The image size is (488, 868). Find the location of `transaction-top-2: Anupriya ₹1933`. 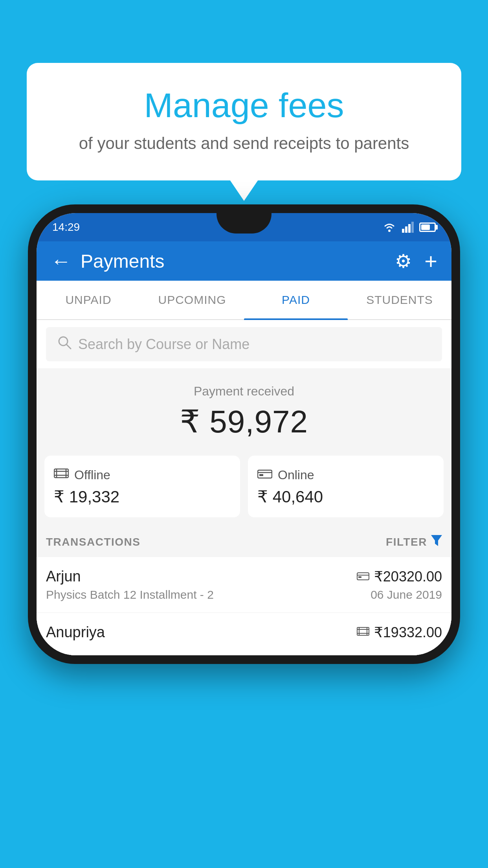

transaction-top-2: Anupriya ₹1933 is located at coordinates (244, 632).